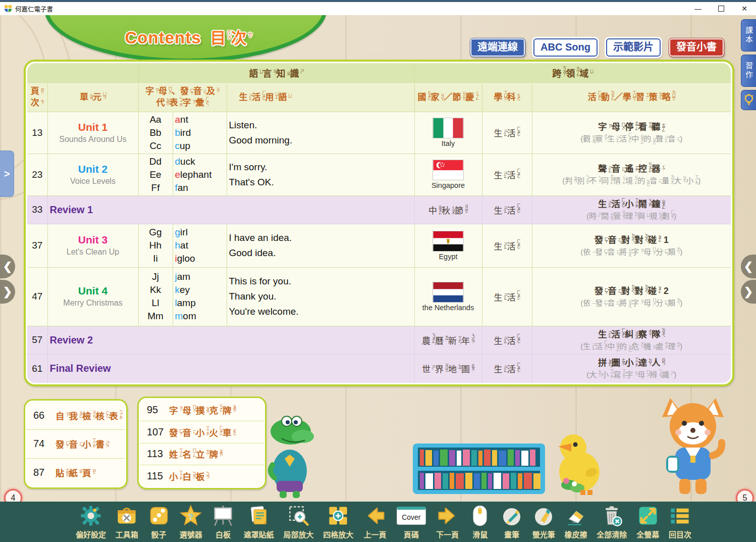  Describe the element at coordinates (480, 521) in the screenshot. I see `toolbar-item-滑鼠: 滑鼠` at that location.